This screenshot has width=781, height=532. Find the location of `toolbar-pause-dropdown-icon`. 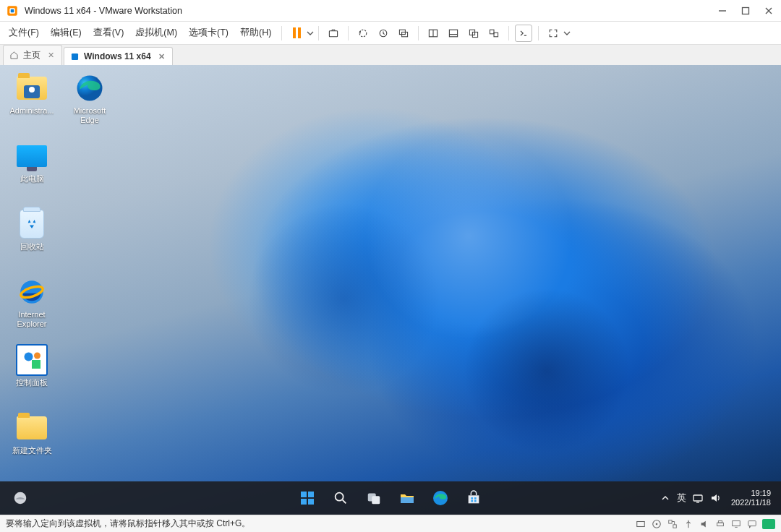

toolbar-pause-dropdown-icon is located at coordinates (310, 33).